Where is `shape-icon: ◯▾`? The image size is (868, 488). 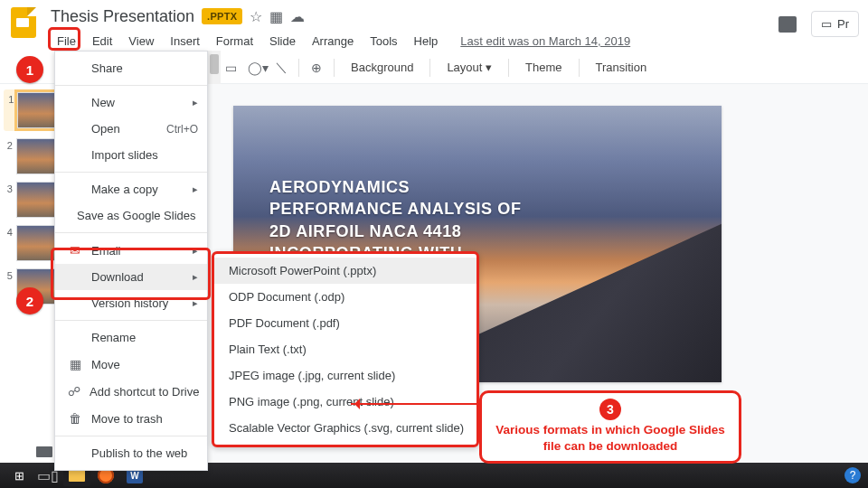 shape-icon: ◯▾ is located at coordinates (256, 68).